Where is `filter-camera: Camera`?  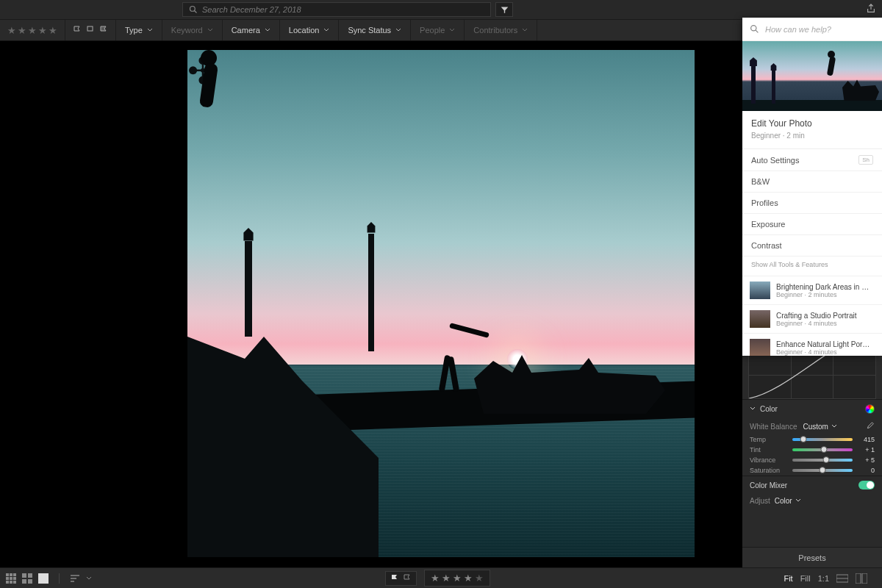
filter-camera: Camera is located at coordinates (251, 30).